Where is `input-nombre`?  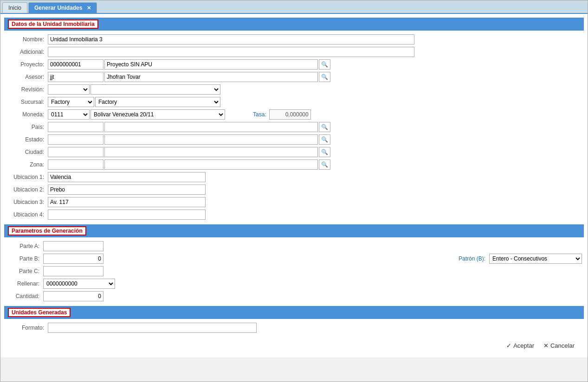 input-nombre is located at coordinates (231, 39).